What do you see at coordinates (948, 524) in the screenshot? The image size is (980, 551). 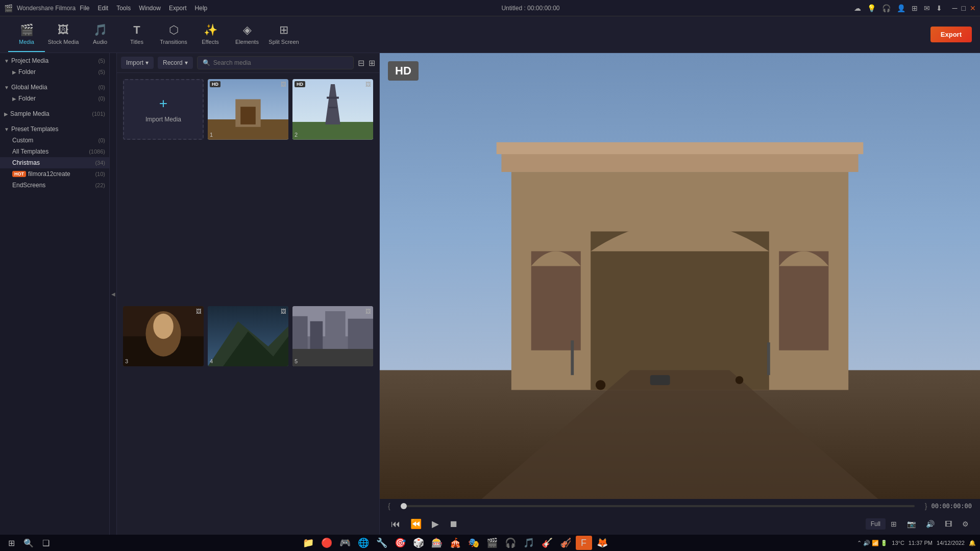 I see `render-button: 🎞` at bounding box center [948, 524].